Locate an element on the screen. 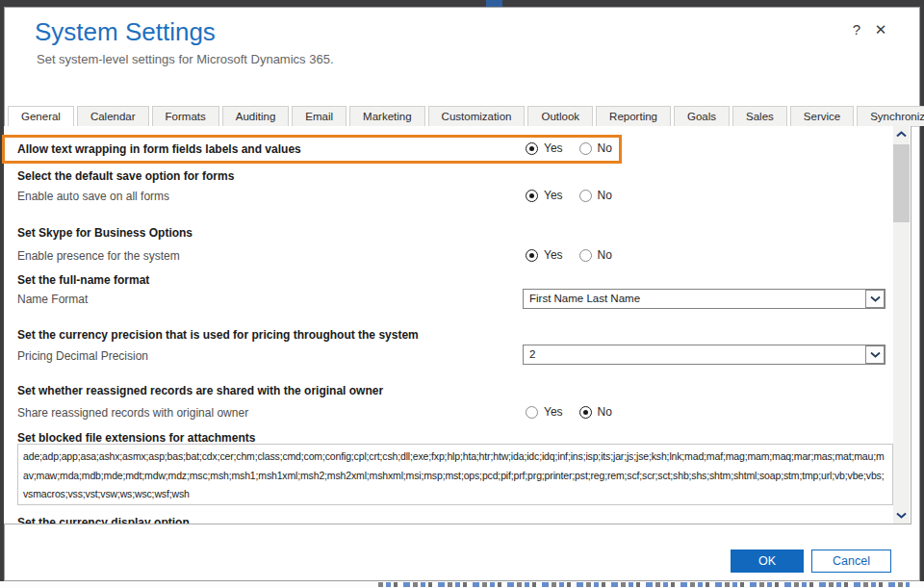 The width and height of the screenshot is (924, 588). share-reassigned-label: Share reassigned records with original o… is located at coordinates (133, 413).